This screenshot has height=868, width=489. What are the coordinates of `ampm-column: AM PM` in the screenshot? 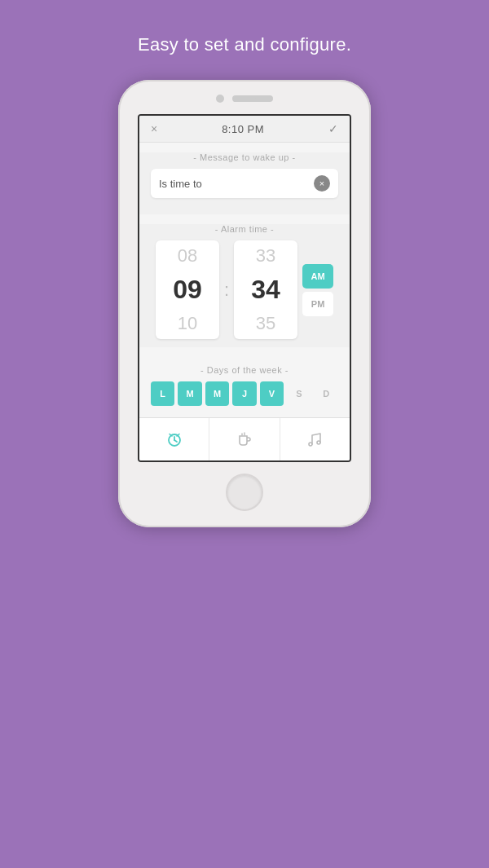 It's located at (318, 290).